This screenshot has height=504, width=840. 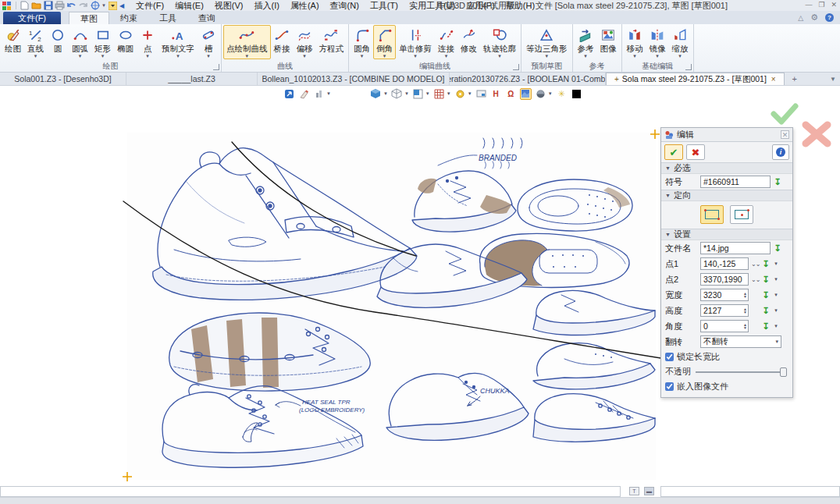 I want to click on grid-icon, so click(x=439, y=94).